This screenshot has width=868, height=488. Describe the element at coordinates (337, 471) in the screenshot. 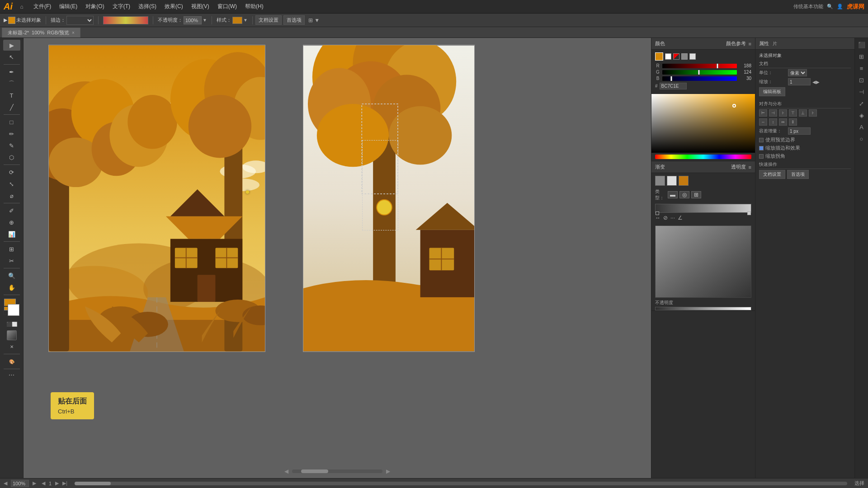

I see `horizontal-scrollbar: ◀ ▶` at that location.